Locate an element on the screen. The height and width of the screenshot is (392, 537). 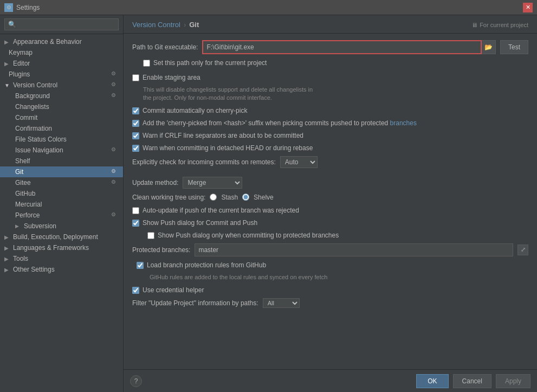
branches-link: branches is located at coordinates (403, 123).